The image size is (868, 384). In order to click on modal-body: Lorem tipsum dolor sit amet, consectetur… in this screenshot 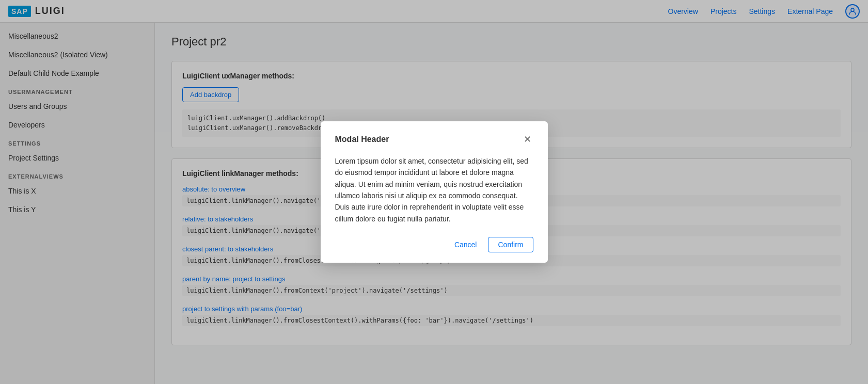, I will do `click(434, 190)`.